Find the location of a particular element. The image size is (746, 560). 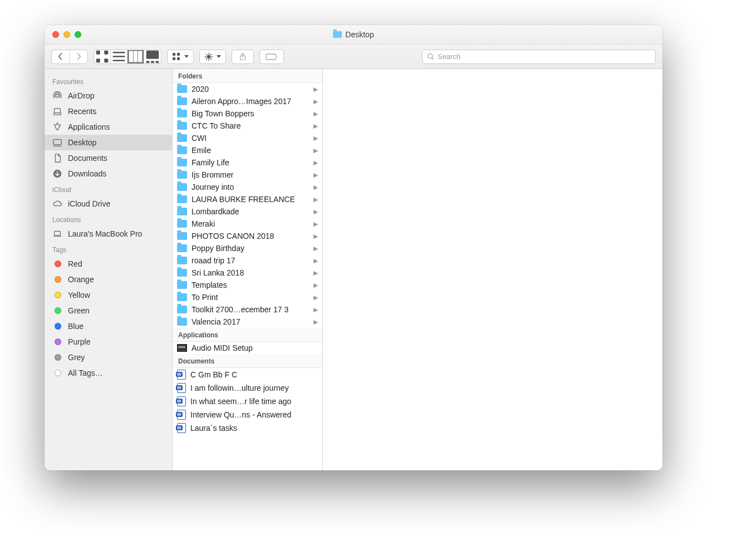

minimize-window-button is located at coordinates (67, 35).